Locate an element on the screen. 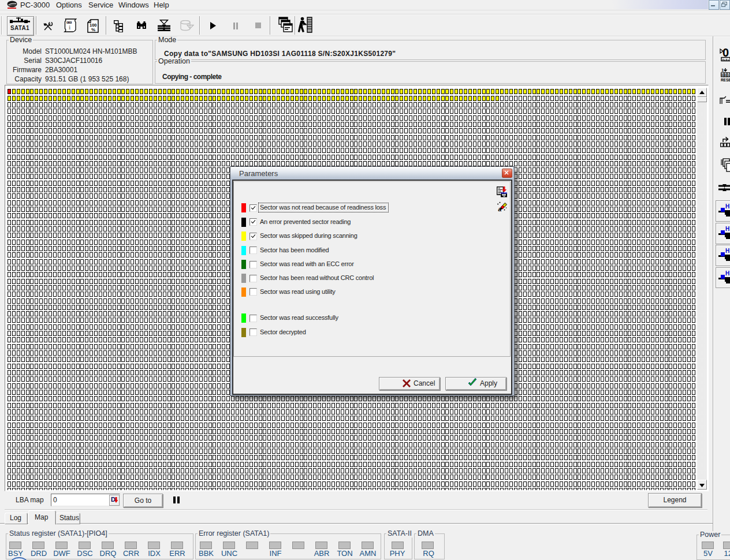 Image resolution: width=730 pixels, height=560 pixels. svg-text: a is located at coordinates (500, 209).